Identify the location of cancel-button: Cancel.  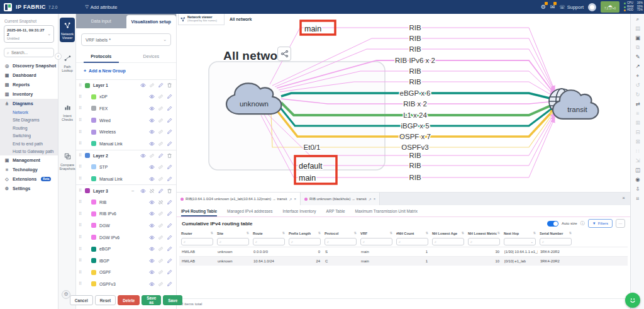
(82, 300).